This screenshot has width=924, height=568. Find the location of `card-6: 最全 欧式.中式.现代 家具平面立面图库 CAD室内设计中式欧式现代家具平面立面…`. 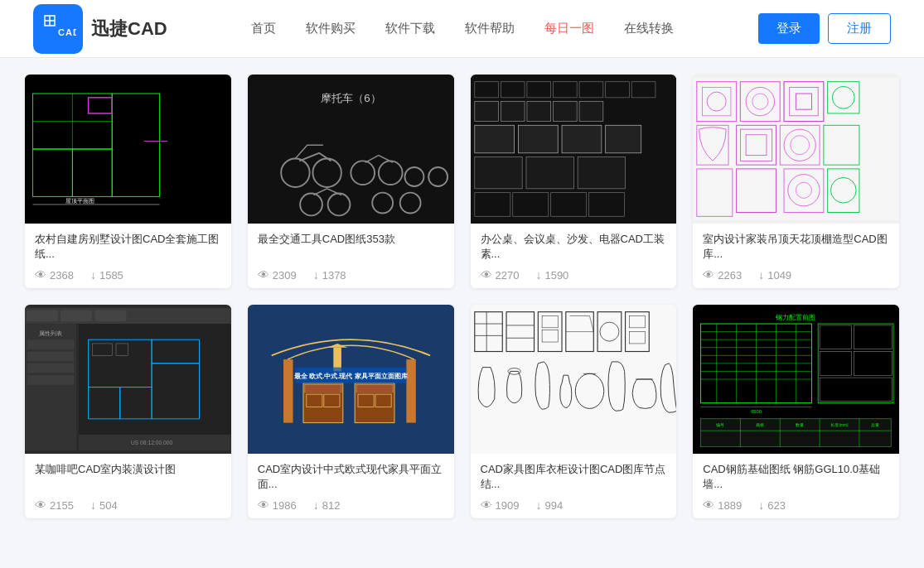

card-6: 最全 欧式.中式.现代 家具平面立面图库 CAD室内设计中式欧式现代家具平面立面… is located at coordinates (351, 412).